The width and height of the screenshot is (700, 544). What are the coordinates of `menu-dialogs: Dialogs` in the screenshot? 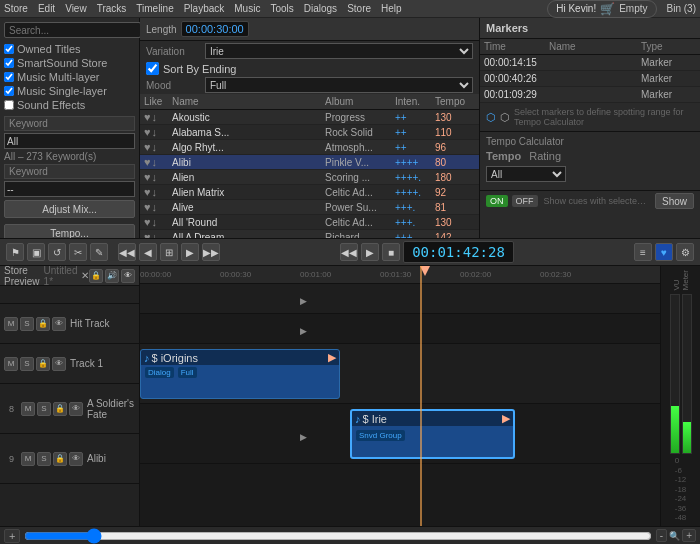 It's located at (320, 8).